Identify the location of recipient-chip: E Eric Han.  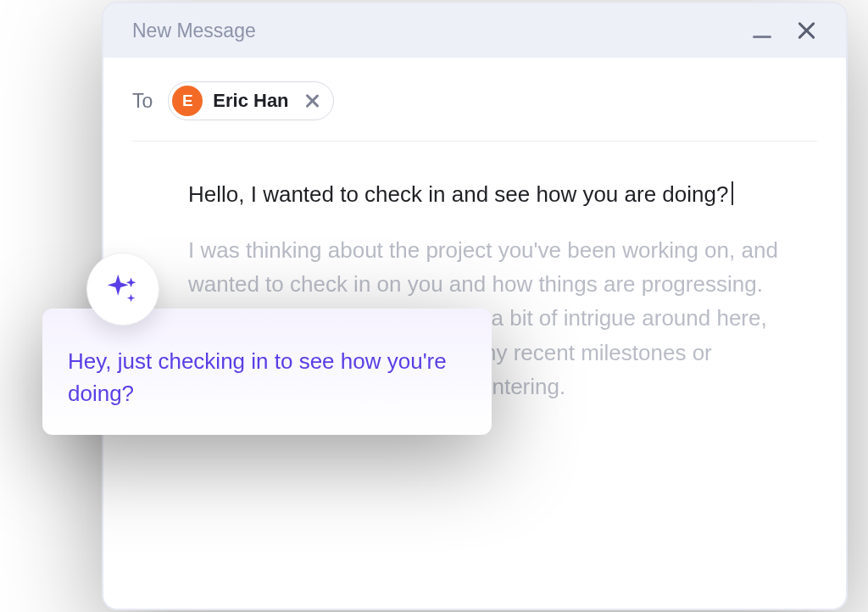
(251, 101).